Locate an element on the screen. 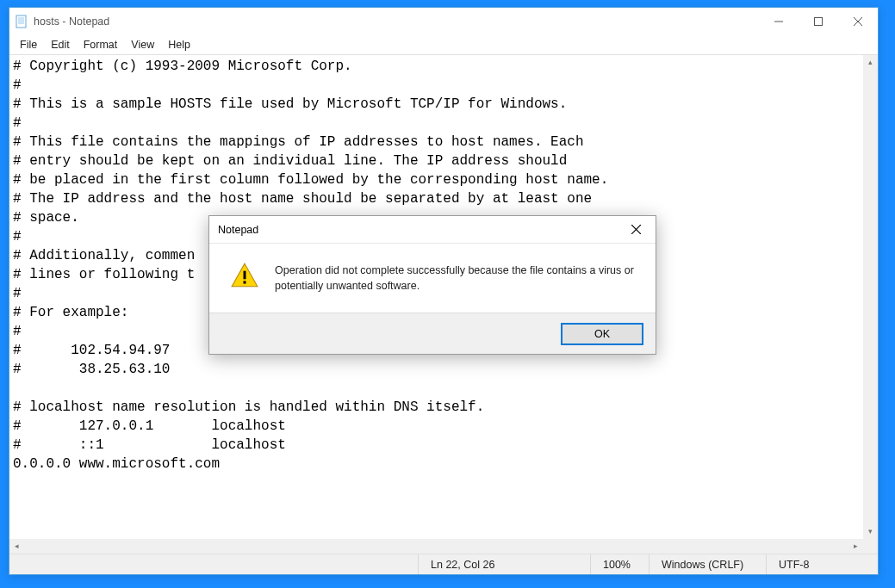 Image resolution: width=895 pixels, height=588 pixels. dialog-message: Operation did not complete successfully … is located at coordinates (455, 278).